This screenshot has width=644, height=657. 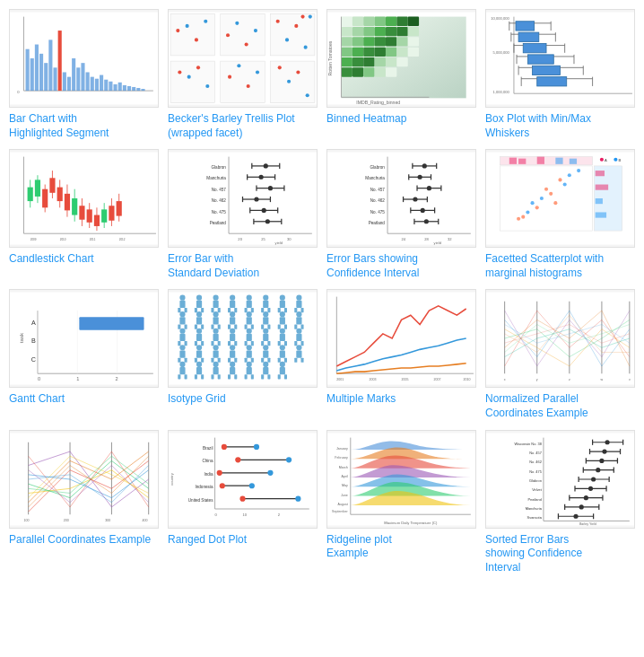 I want to click on svg-text: C, so click(x=34, y=359).